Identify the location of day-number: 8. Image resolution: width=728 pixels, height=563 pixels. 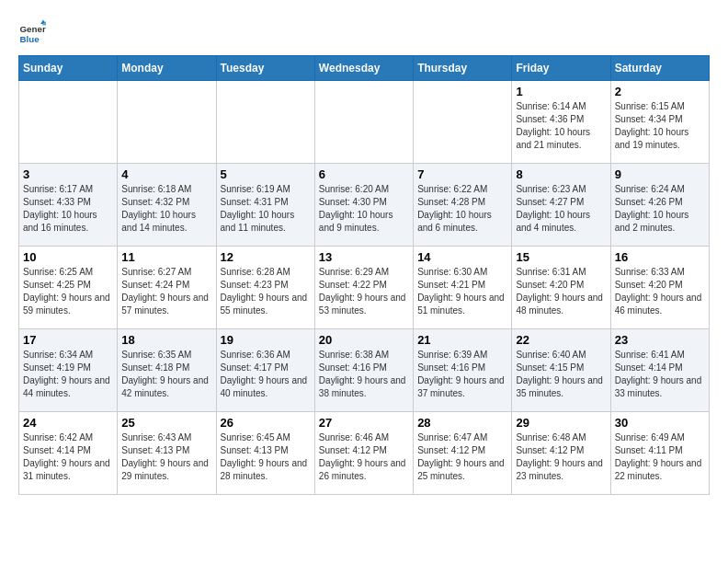
(561, 175).